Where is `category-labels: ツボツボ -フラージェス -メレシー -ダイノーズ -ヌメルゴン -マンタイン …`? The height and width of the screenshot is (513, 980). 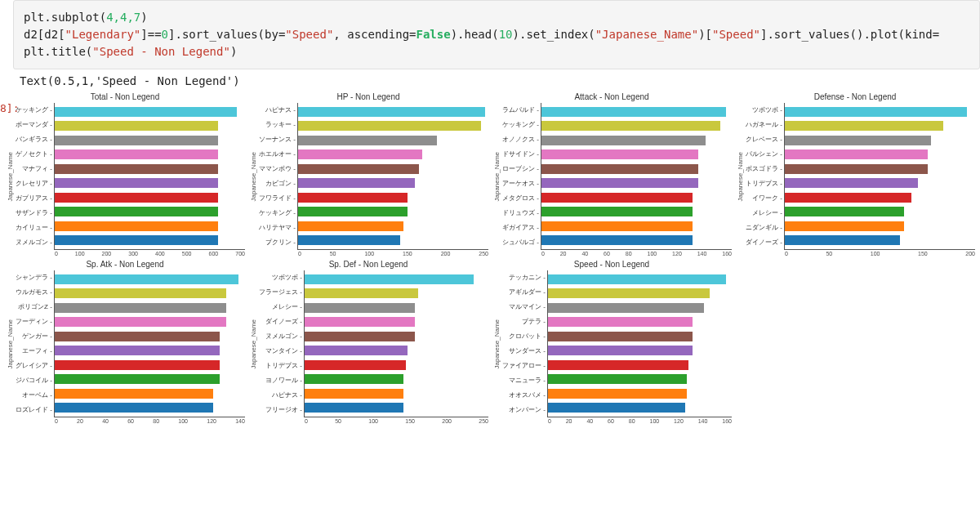 category-labels: ツボツボ -フラージェス -メレシー -ダイノーズ -ヌメルゴン -マンタイン … is located at coordinates (281, 344).